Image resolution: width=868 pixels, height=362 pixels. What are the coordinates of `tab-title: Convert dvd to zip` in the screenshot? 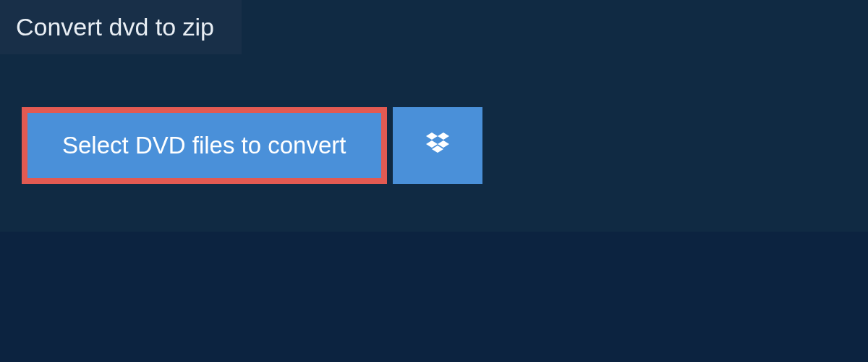 It's located at (115, 27).